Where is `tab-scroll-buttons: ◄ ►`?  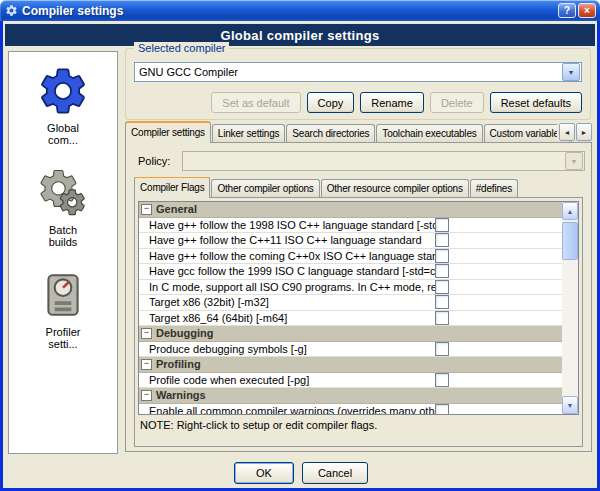 tab-scroll-buttons: ◄ ► is located at coordinates (574, 132).